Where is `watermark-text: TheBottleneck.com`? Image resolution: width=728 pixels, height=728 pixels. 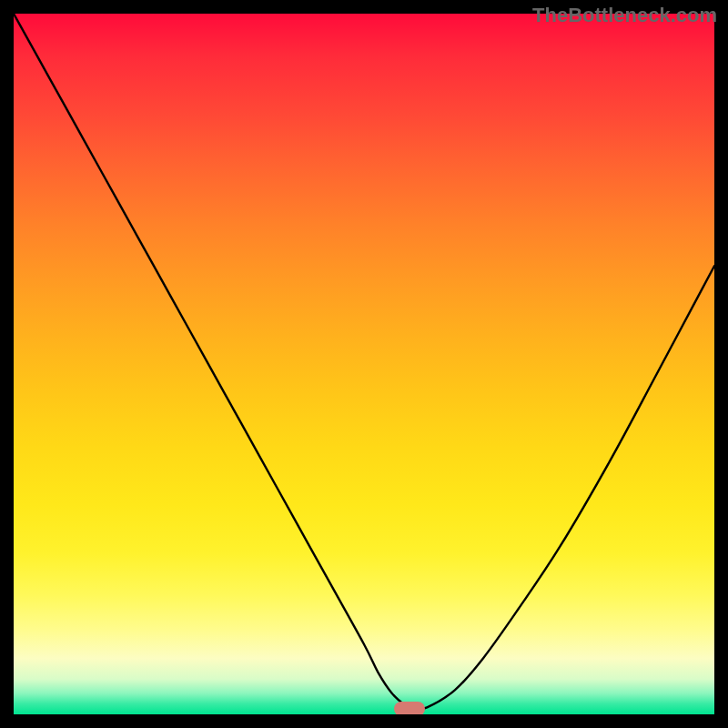 watermark-text: TheBottleneck.com is located at coordinates (624, 15).